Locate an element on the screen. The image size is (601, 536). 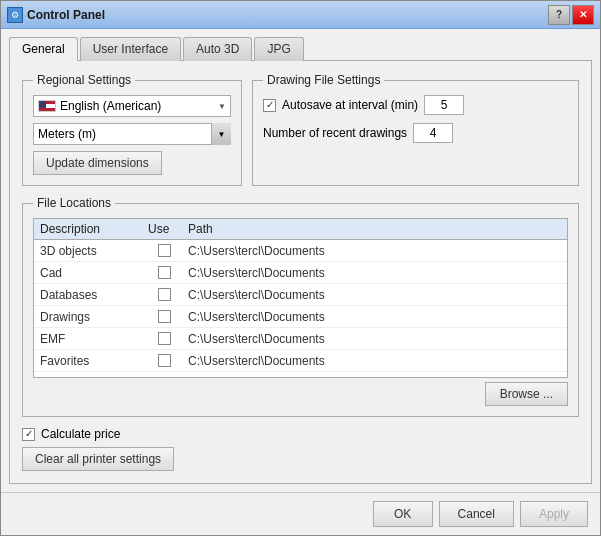
table-row: DatabasesC:\Users\tercl\Documents is located at coordinates (300, 295).